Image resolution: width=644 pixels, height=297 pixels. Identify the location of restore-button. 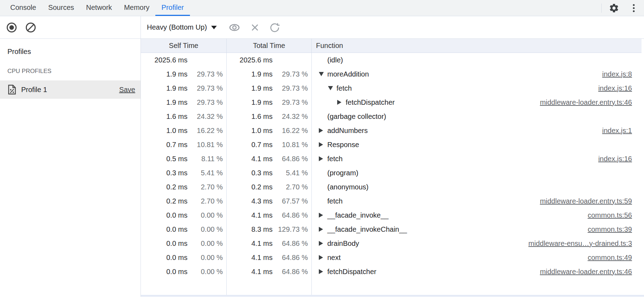
(275, 28).